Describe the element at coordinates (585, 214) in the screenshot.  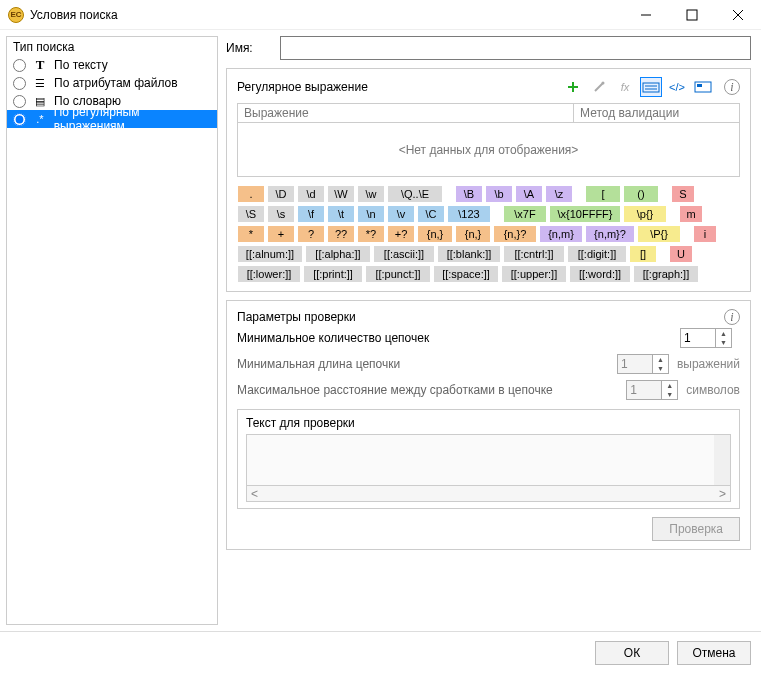
I see `token-button: \x{10FFFF}` at that location.